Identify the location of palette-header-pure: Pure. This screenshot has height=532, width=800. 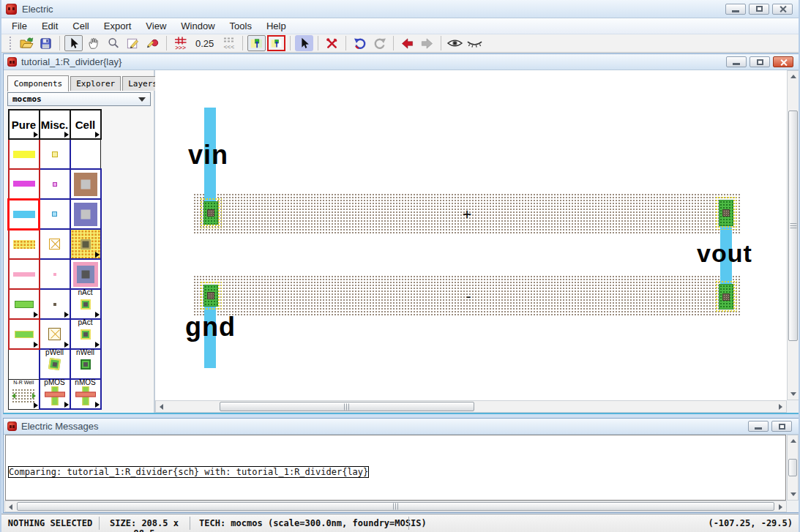
(24, 124).